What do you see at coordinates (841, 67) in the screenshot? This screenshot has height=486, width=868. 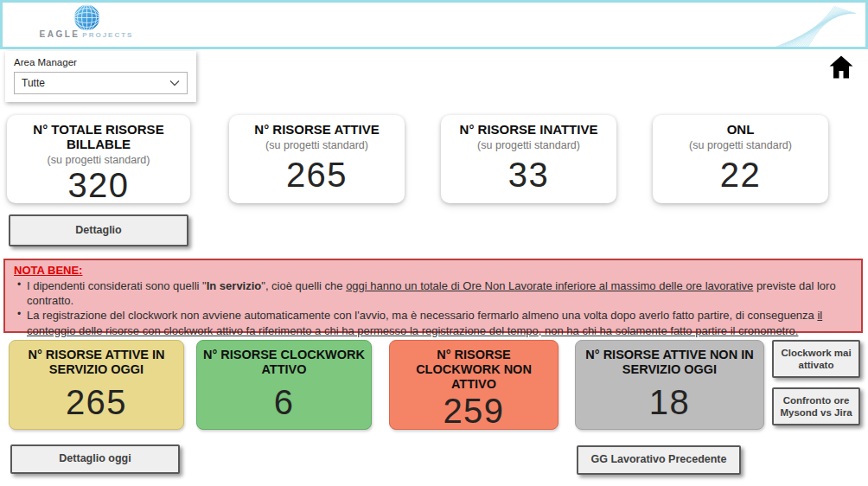 I see `home-icon` at bounding box center [841, 67].